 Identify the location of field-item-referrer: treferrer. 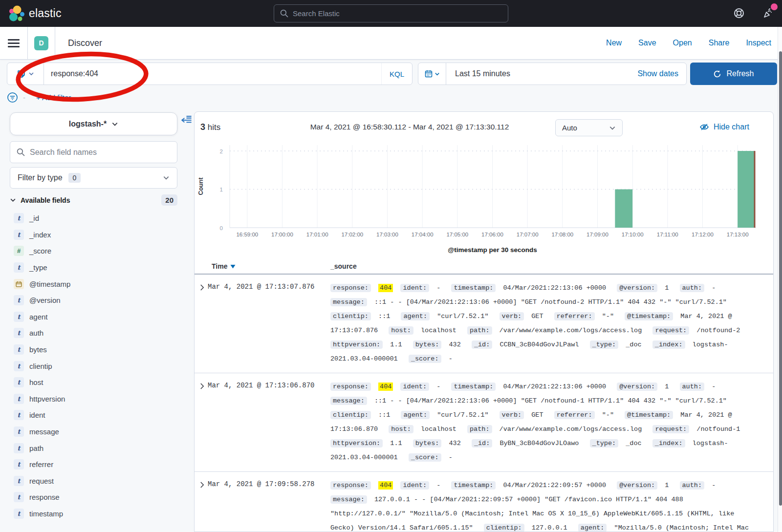
(98, 465).